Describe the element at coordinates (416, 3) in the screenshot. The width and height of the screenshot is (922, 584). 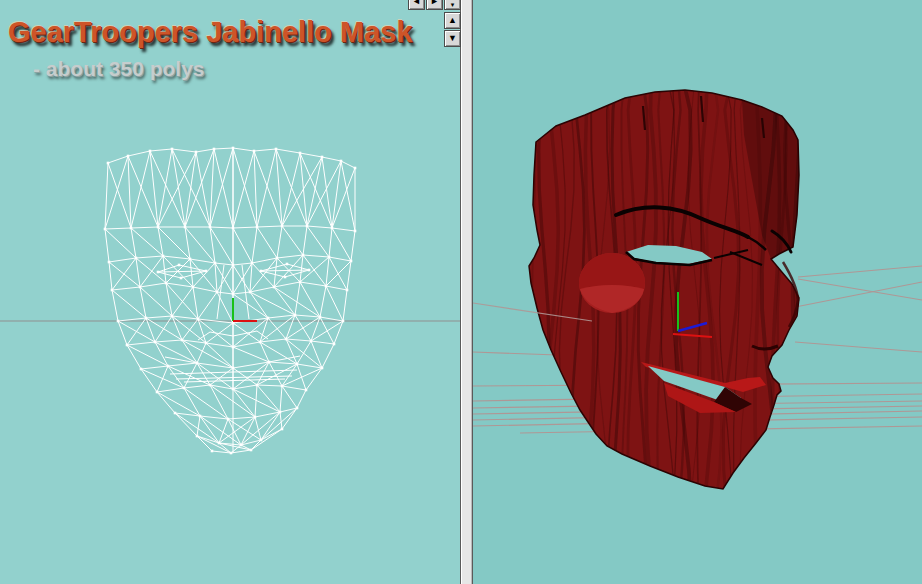
I see `scroll-left-icon: ◄` at that location.